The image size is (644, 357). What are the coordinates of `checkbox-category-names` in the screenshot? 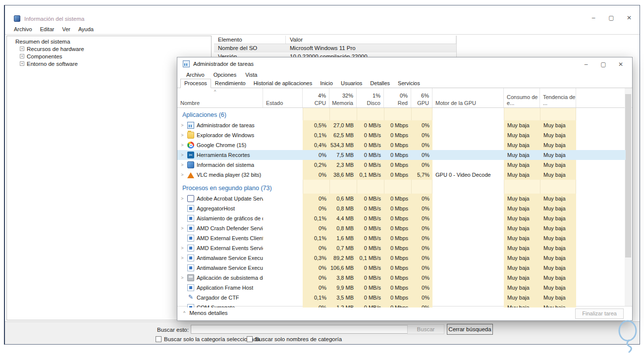 It's located at (250, 339).